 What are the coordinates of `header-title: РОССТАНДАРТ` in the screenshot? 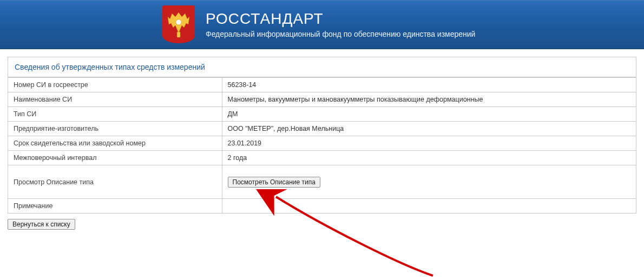 It's located at (340, 19).